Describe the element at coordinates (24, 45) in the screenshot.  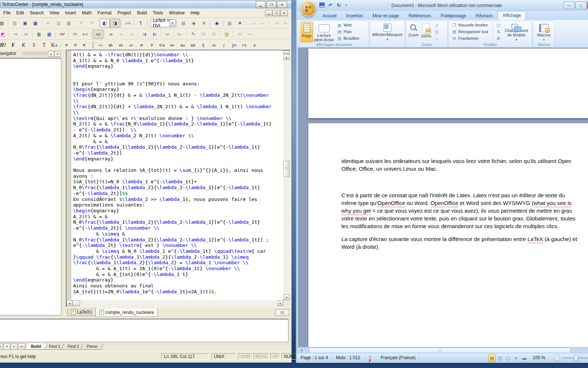
I see `italic-button: K` at that location.